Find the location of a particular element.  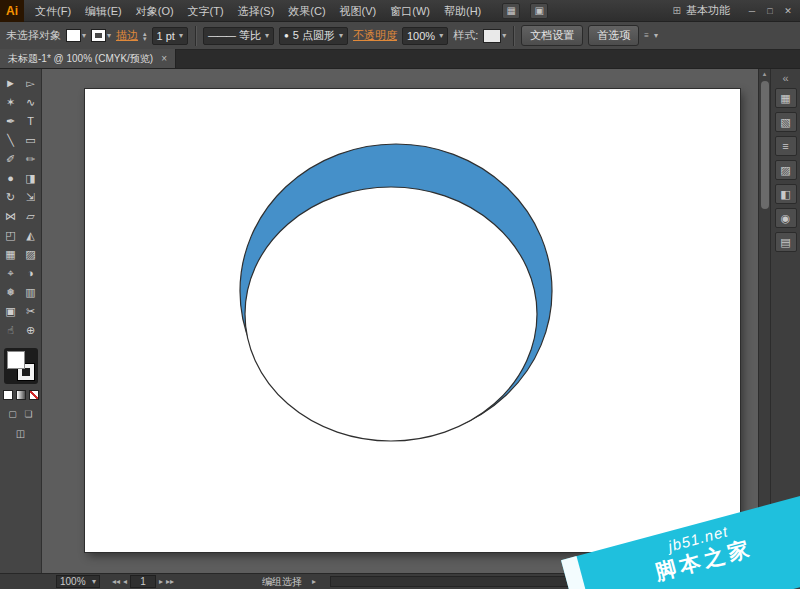

menu-item-help: 帮助(H) is located at coordinates (462, 11).